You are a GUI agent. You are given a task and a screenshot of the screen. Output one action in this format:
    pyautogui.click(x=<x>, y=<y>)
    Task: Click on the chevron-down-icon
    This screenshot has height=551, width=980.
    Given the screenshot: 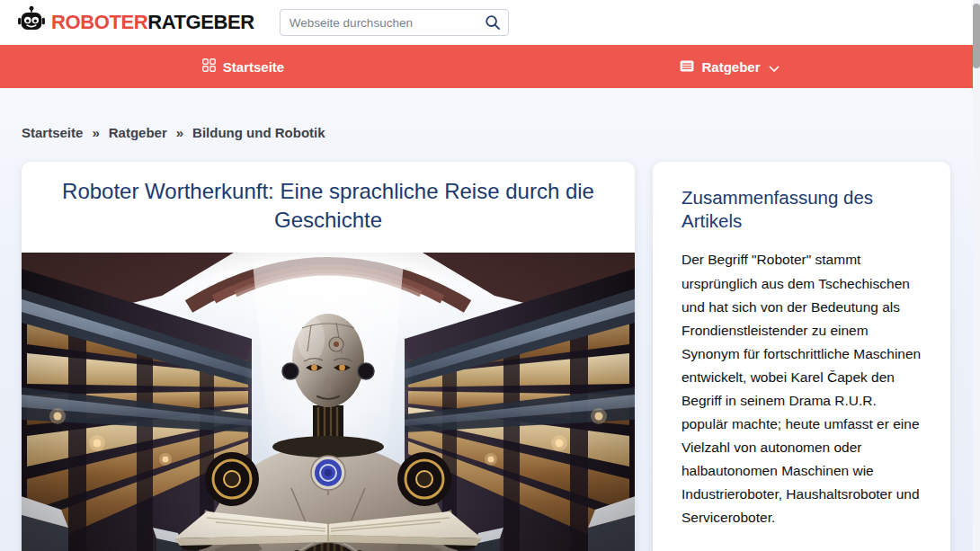 What is the action you would take?
    pyautogui.click(x=774, y=68)
    